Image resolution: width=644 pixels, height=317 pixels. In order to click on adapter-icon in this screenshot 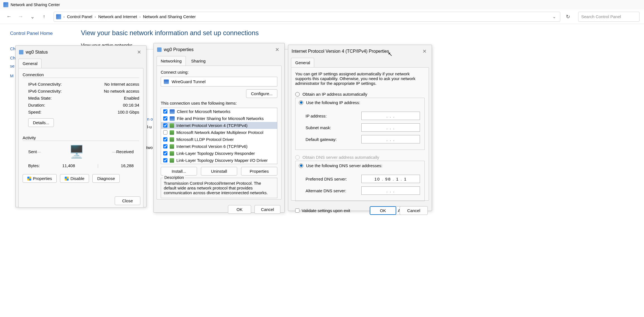, I will do `click(166, 82)`.